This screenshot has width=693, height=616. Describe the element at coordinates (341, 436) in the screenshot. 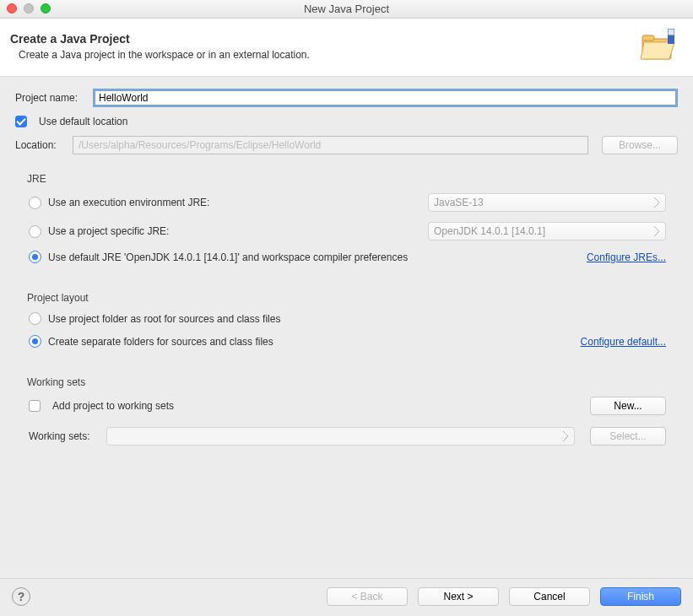

I see `working-sets-select` at that location.